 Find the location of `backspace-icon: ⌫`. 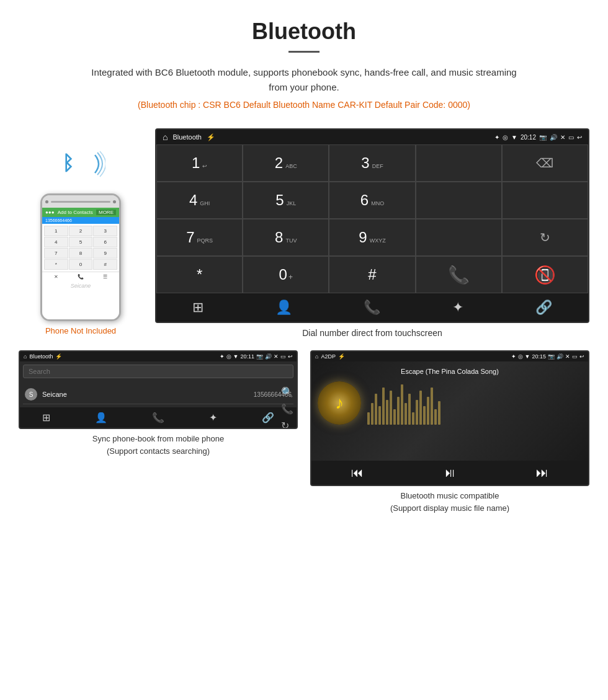

backspace-icon: ⌫ is located at coordinates (545, 163).